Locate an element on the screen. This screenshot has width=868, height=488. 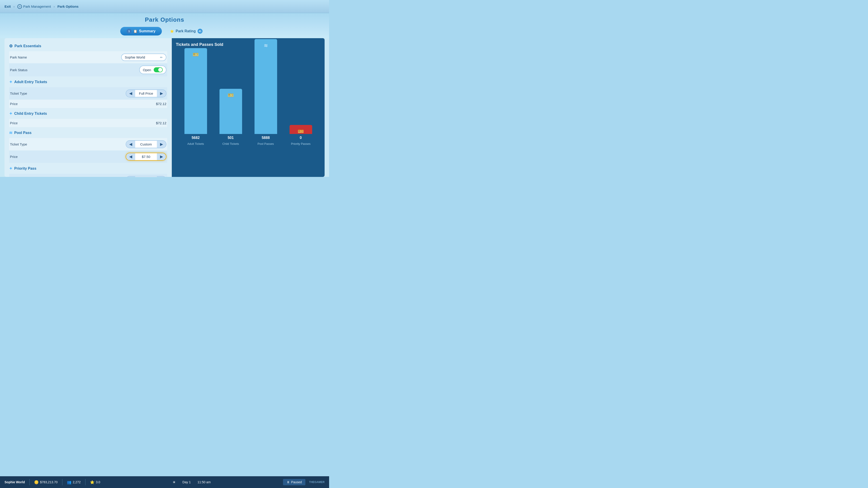
park-management-icon: ⊙ is located at coordinates (20, 7).